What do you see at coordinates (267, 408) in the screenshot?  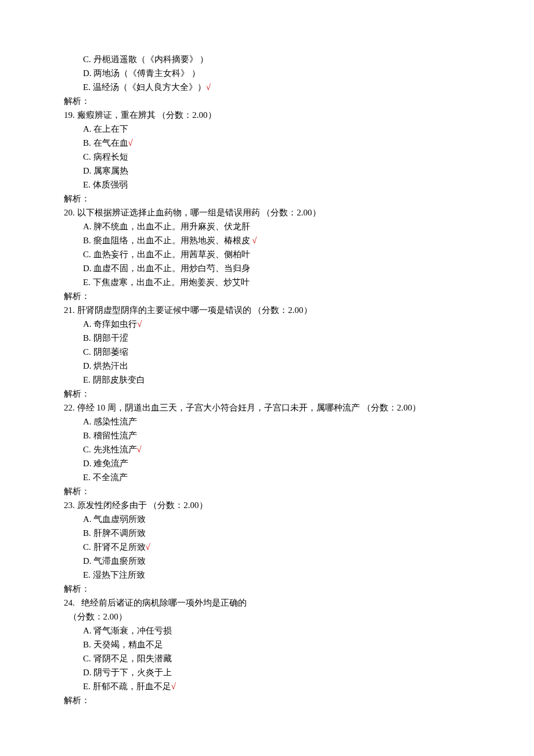 I see `question-stem: 22. 停经 10 周，阴道出血三天，子宫大小符合妊月，子宫口未开，属哪种流产 …` at bounding box center [267, 408].